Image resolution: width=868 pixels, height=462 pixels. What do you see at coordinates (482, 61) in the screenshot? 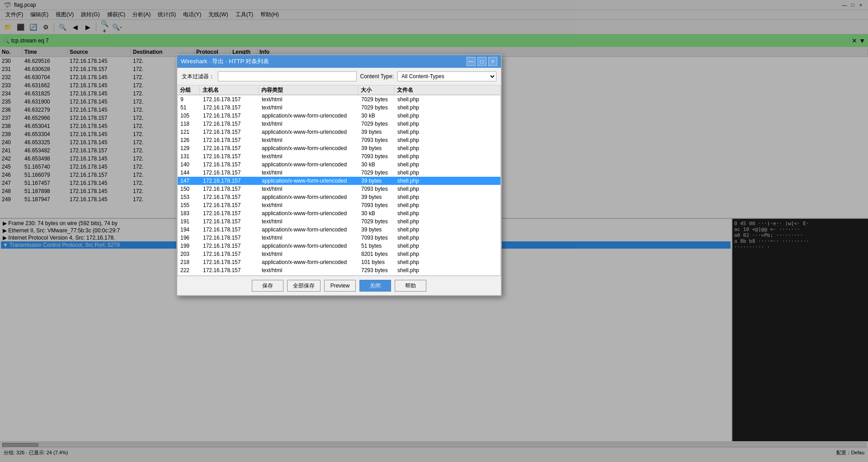
I see `modal-titlebar-controls: — □ ×` at bounding box center [482, 61].